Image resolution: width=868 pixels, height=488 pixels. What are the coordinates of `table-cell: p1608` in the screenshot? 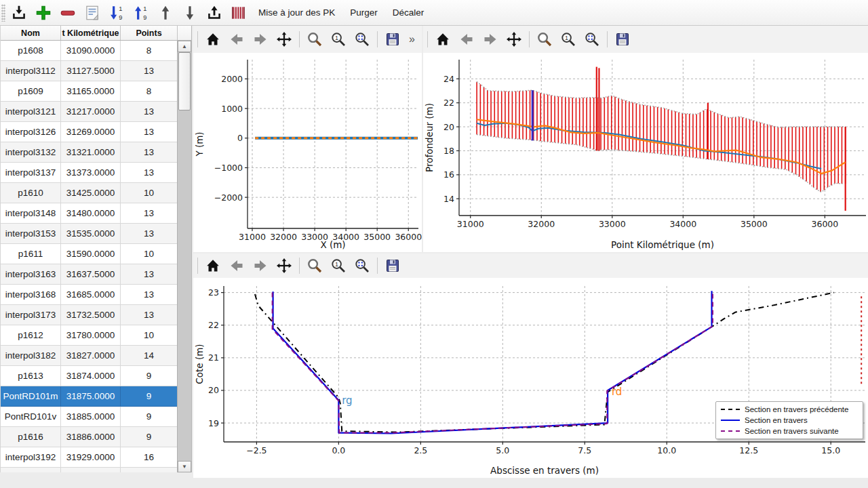 It's located at (31, 51).